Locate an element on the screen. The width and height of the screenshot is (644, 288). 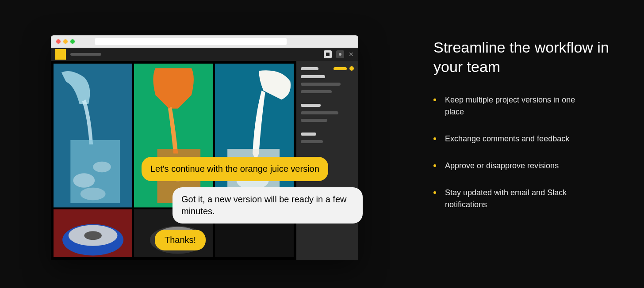
image-tile-can-blue is located at coordinates (93, 233).